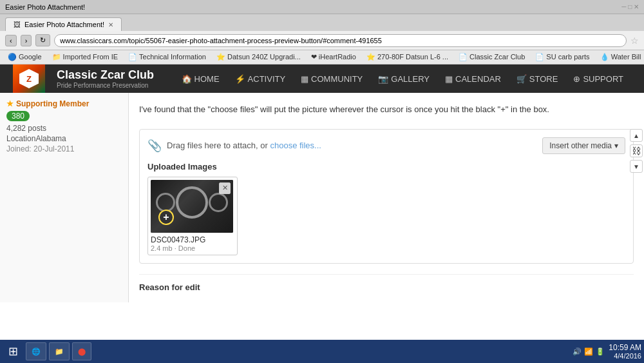 The image size is (644, 363). I want to click on bookmark-zcarclub: 📄 Classic Zcar Club, so click(492, 57).